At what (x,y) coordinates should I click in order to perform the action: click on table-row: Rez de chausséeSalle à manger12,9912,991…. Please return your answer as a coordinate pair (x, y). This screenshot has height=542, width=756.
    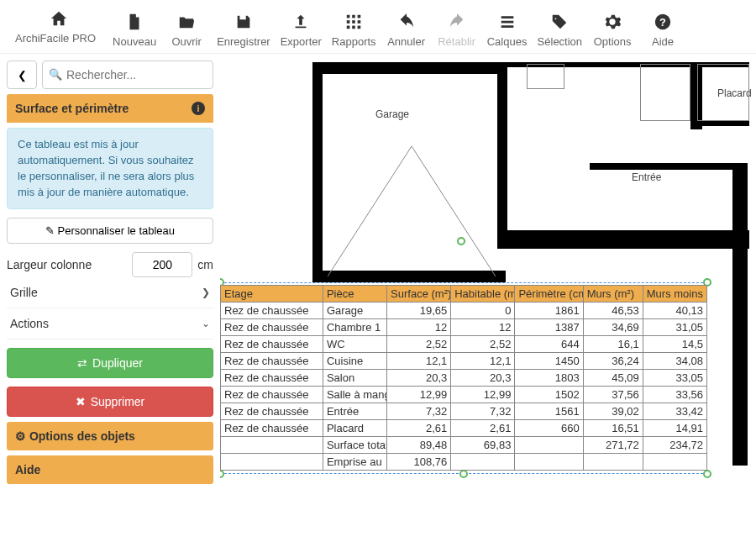
    Looking at the image, I should click on (464, 395).